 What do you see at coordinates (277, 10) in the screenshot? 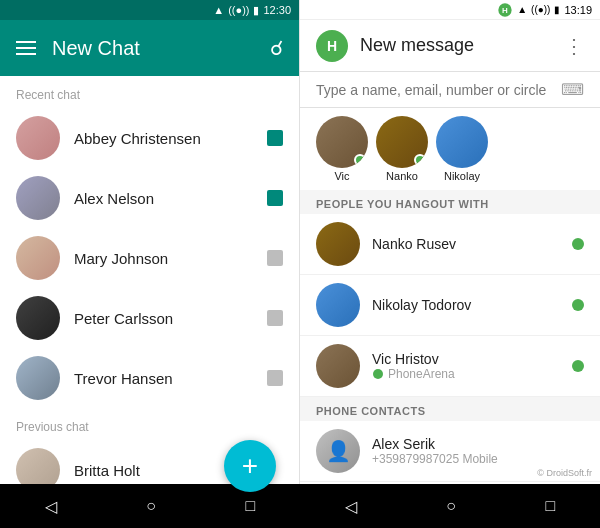
I see `time-left: 12:30` at bounding box center [277, 10].